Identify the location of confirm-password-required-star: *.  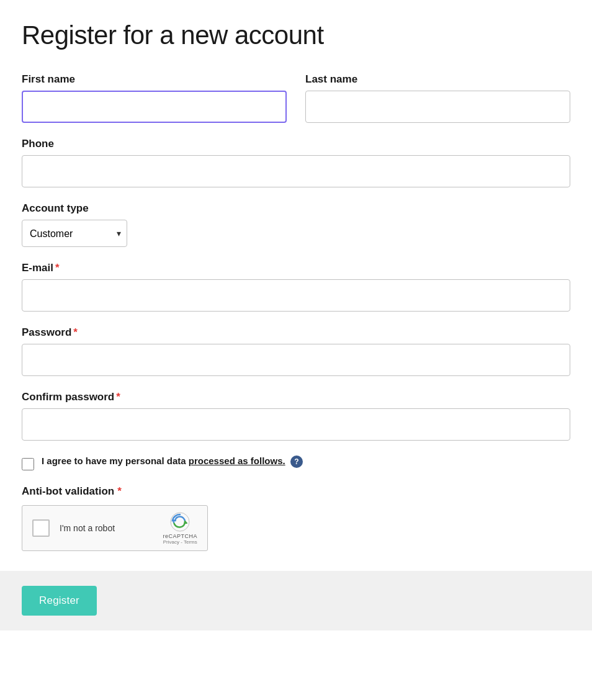
(118, 397).